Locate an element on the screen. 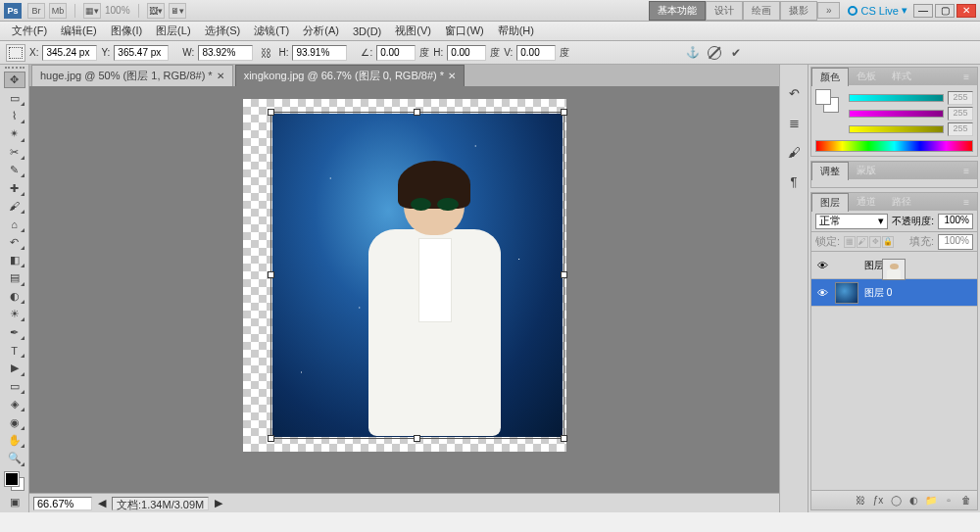 The height and width of the screenshot is (532, 980). cancel-transform-icon is located at coordinates (714, 53).